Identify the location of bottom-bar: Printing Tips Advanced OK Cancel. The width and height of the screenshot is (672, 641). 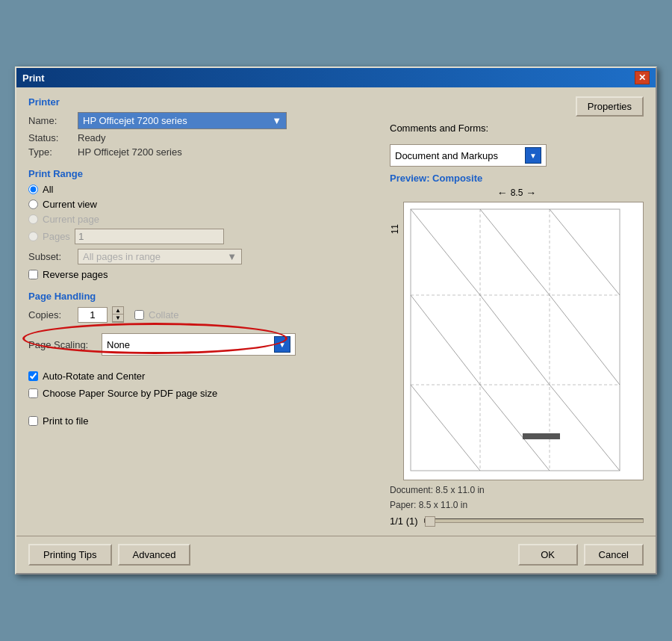
(336, 554).